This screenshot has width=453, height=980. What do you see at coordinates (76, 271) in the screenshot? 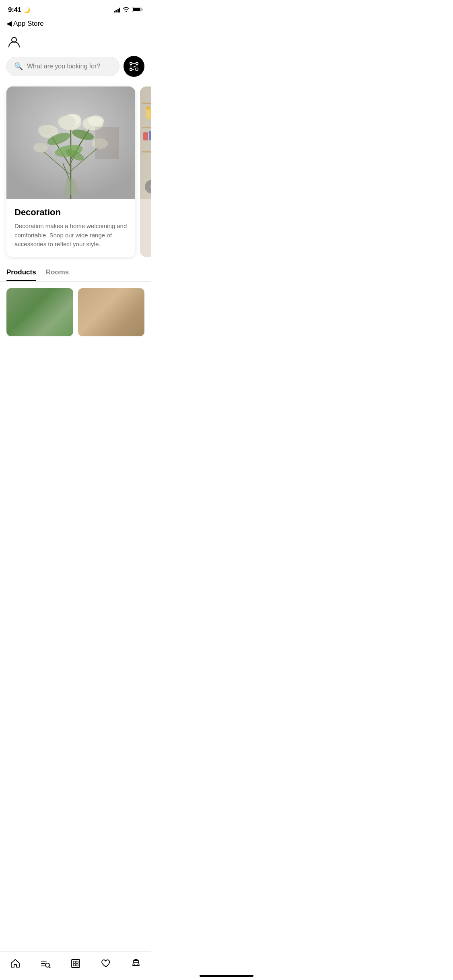
I see `tabs-section: Products Rooms` at bounding box center [76, 271].